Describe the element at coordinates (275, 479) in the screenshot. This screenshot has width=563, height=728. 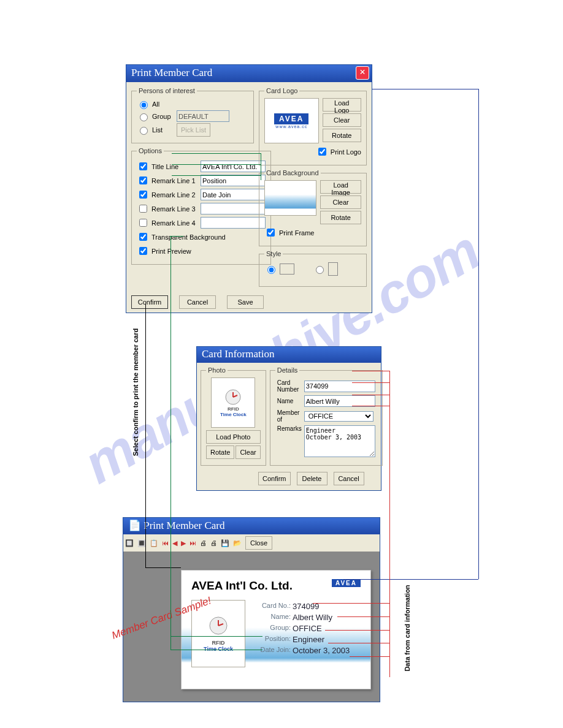
I see `ci-confirm-button: Confirm` at that location.